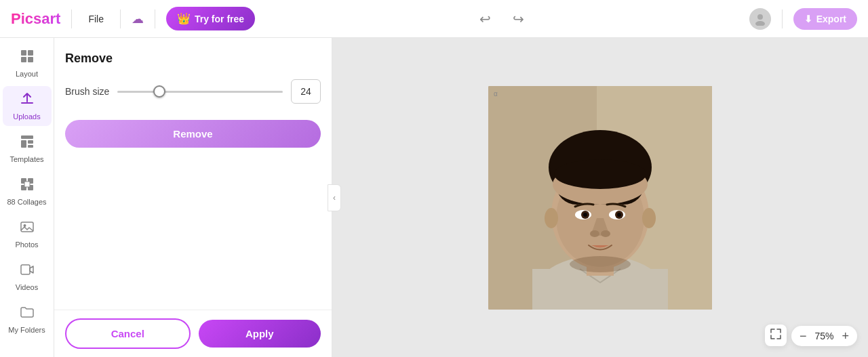 The height and width of the screenshot is (357, 868). I want to click on redo-button: ↪, so click(518, 19).